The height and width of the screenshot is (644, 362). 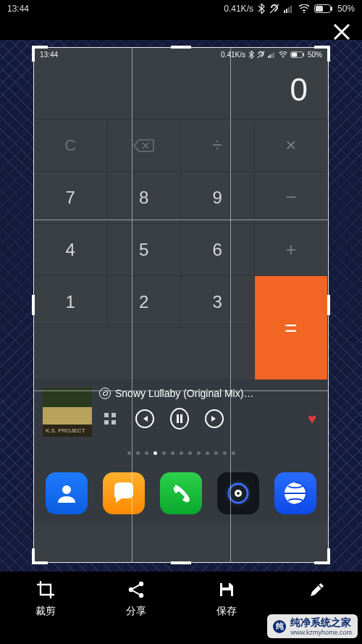 I want to click on next-track-button, so click(x=214, y=419).